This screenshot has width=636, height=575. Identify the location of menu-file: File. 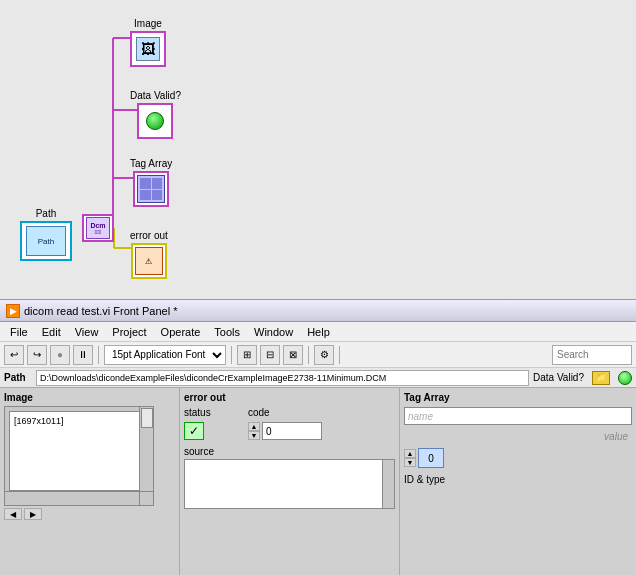
(19, 332).